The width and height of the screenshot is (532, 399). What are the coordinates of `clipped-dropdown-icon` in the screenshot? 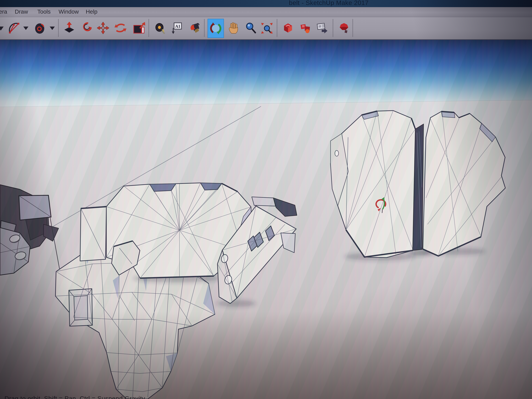 It's located at (2, 28).